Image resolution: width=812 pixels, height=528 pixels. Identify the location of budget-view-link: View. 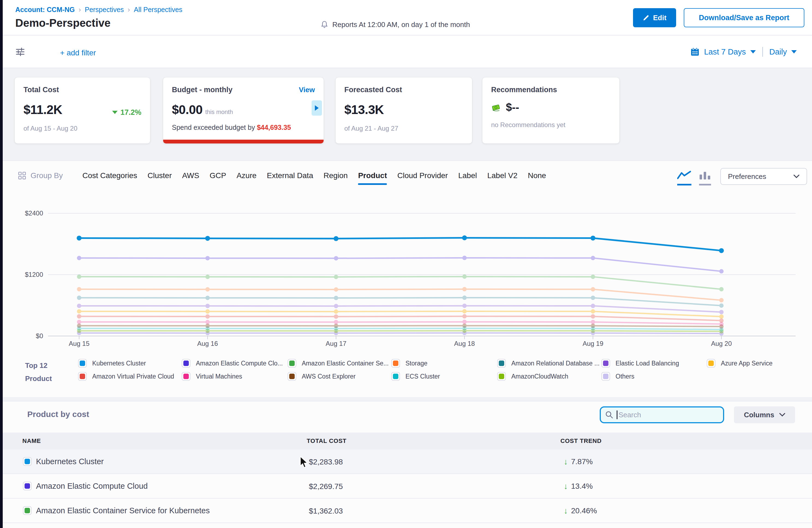
(307, 90).